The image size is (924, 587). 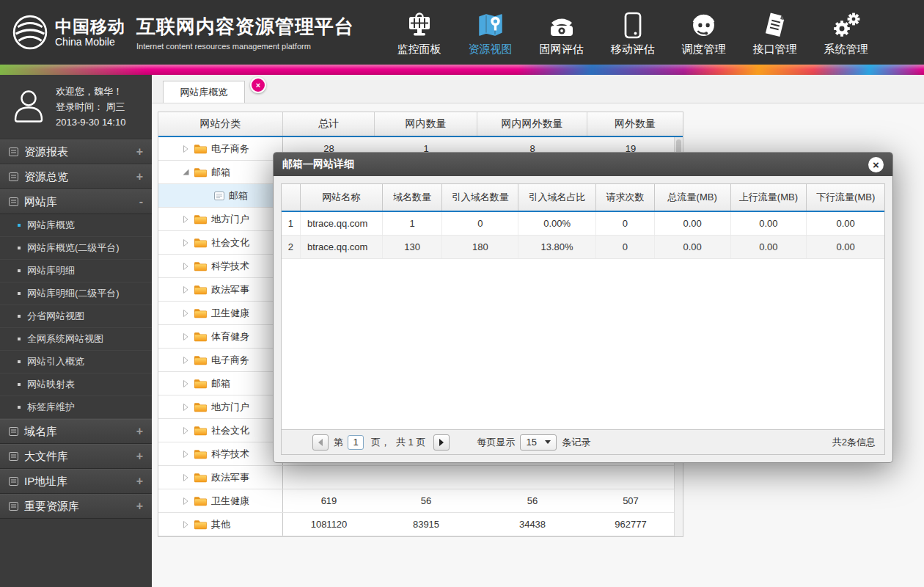 I want to click on platform-subtitle: Internet content resources management pl…, so click(x=245, y=46).